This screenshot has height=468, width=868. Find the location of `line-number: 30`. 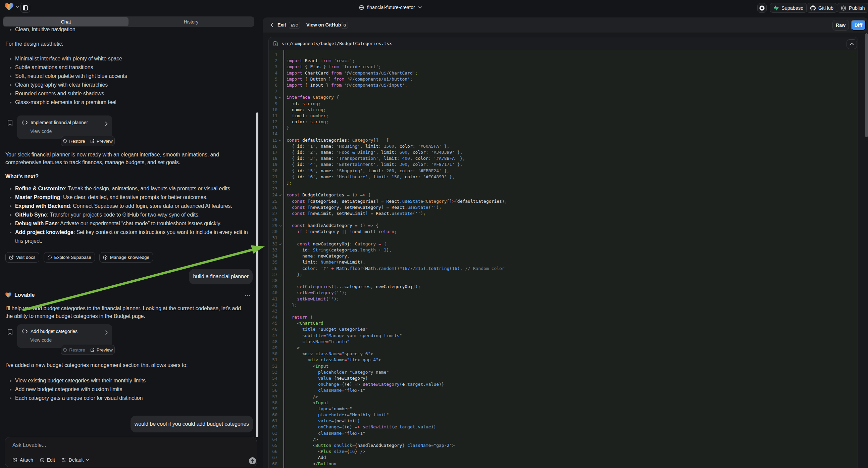

line-number: 30 is located at coordinates (273, 232).